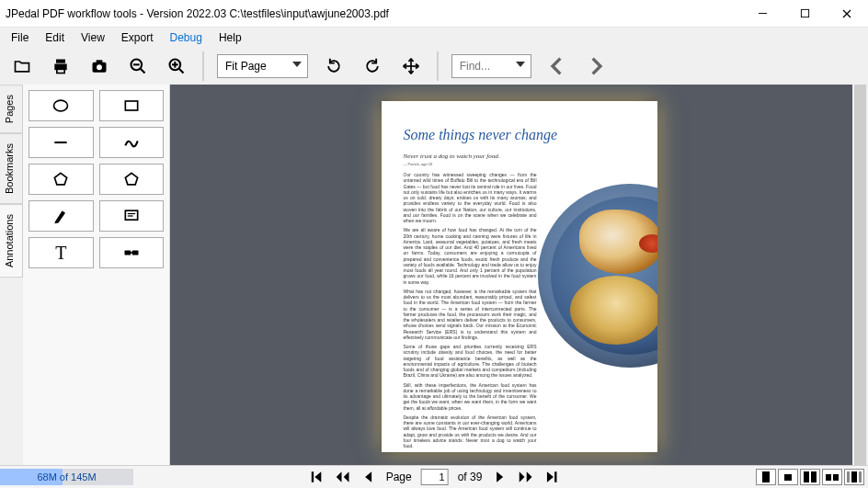 This screenshot has height=488, width=868. Describe the element at coordinates (132, 179) in the screenshot. I see `anno-polygon-outline-button` at that location.